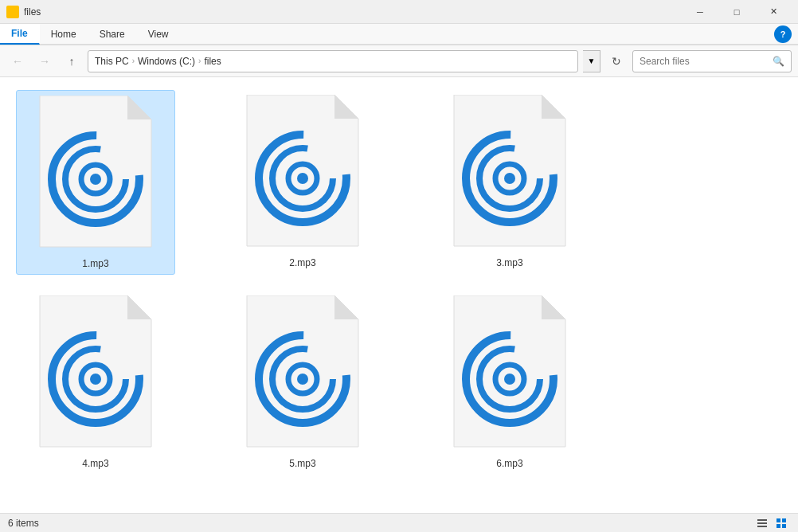 Image resolution: width=798 pixels, height=532 pixels. I want to click on file-item: 6.mp3, so click(510, 382).